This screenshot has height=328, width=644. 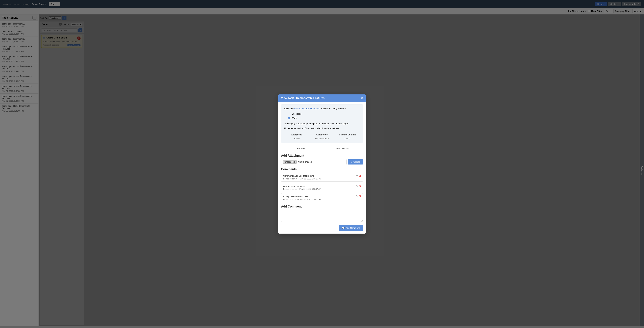 I want to click on checklist-item-1: Checklists, so click(x=324, y=114).